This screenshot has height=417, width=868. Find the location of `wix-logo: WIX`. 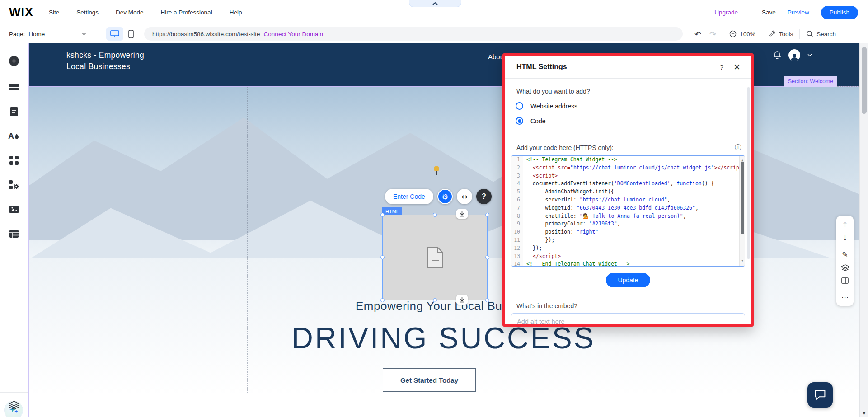

wix-logo: WIX is located at coordinates (21, 13).